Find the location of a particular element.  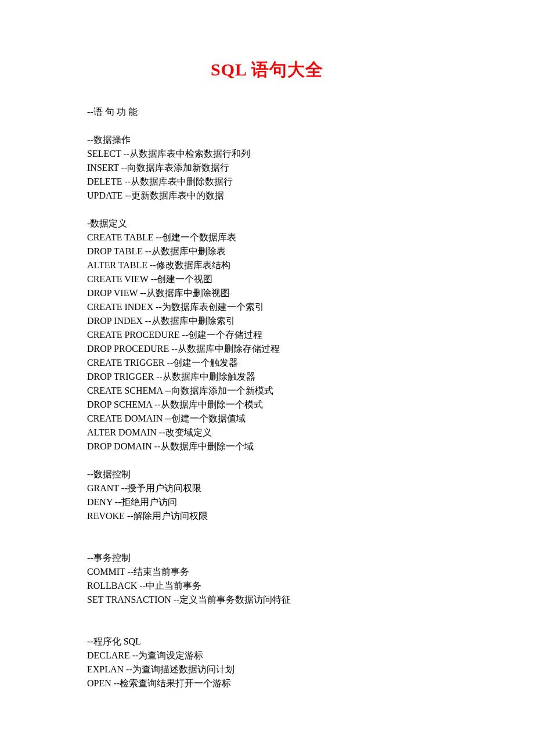

text-line: DECLARE --为查询设定游标 is located at coordinates (267, 656).